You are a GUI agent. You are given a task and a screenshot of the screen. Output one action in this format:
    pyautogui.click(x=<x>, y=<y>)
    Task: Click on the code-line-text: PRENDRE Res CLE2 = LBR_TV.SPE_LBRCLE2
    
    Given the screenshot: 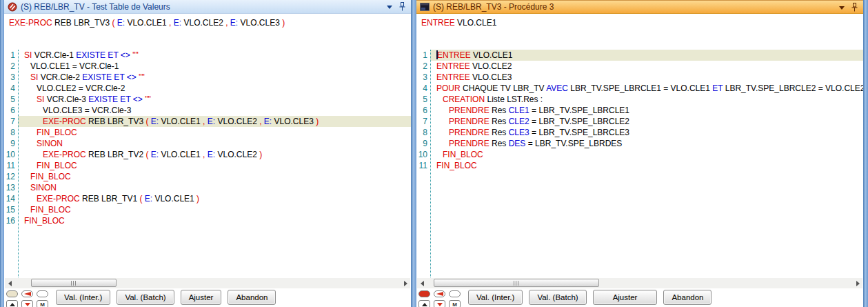 What is the action you would take?
    pyautogui.click(x=647, y=121)
    